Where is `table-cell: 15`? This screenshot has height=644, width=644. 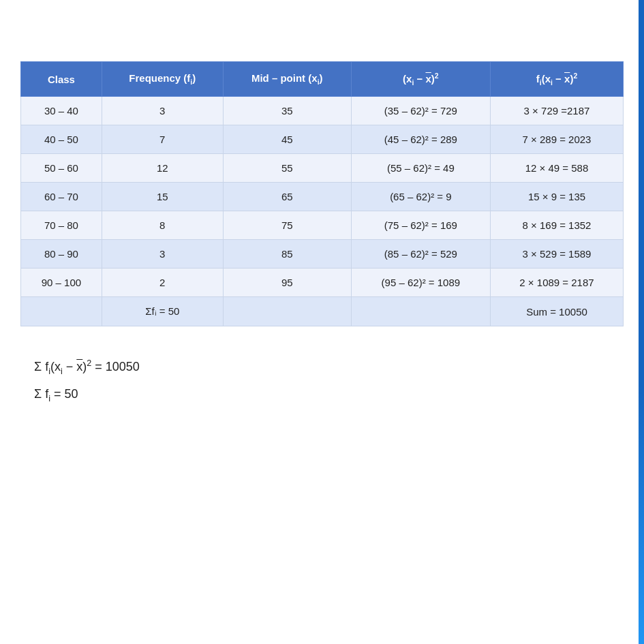 table-cell: 15 is located at coordinates (162, 197).